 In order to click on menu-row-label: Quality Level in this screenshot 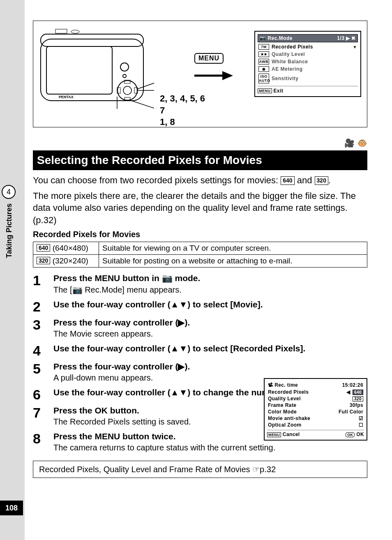, I will do `click(288, 54)`.